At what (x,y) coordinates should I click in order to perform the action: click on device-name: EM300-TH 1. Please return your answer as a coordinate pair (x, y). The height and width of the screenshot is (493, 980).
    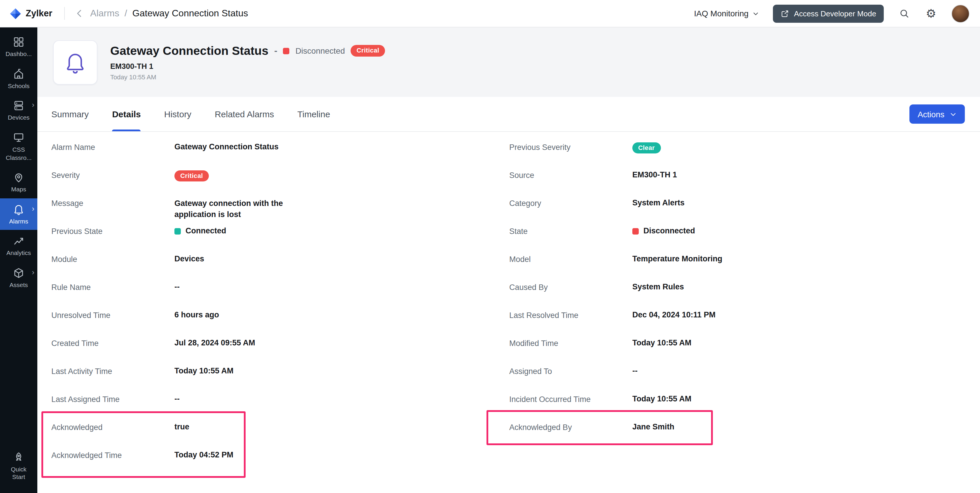
    Looking at the image, I should click on (248, 66).